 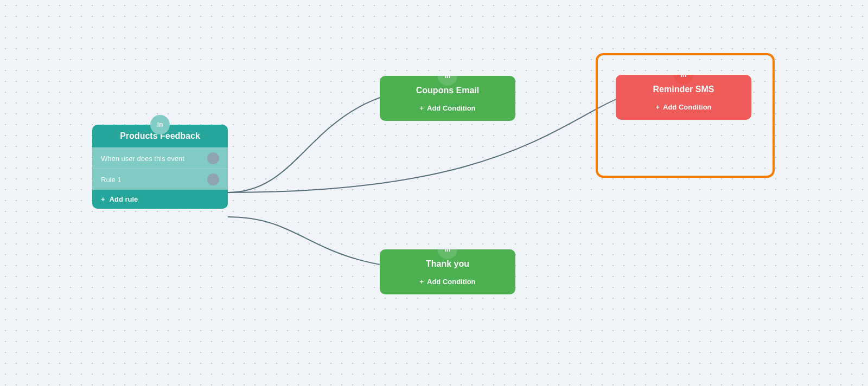 I want to click on thankyou-add-condition-button: + Add Condition, so click(x=448, y=284).